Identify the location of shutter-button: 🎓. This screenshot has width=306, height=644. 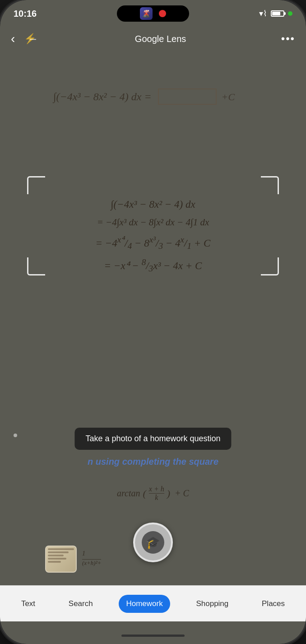
(153, 542).